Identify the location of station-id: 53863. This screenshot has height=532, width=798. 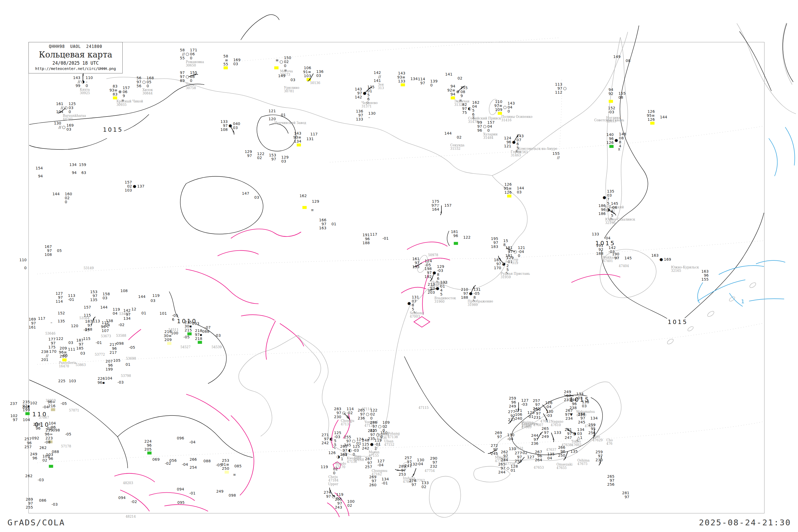
(81, 365).